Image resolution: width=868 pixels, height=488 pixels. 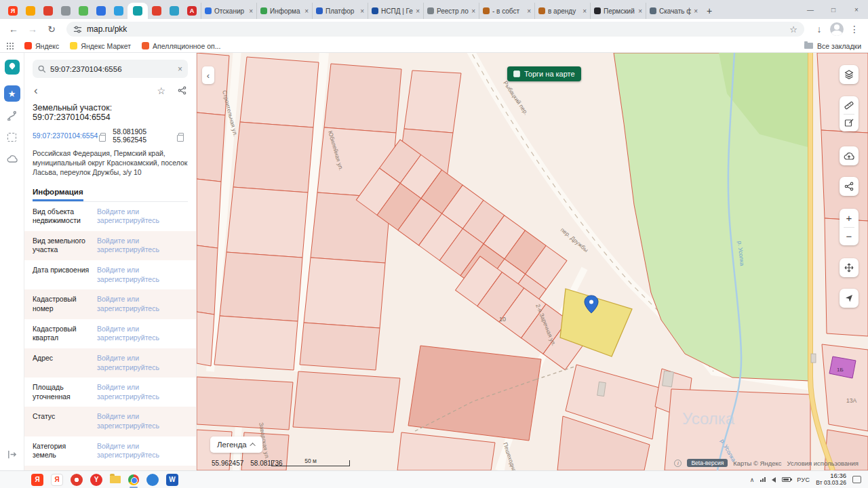 I want to click on bookmark-yandex-market: Яндекс Маркет, so click(x=100, y=46).